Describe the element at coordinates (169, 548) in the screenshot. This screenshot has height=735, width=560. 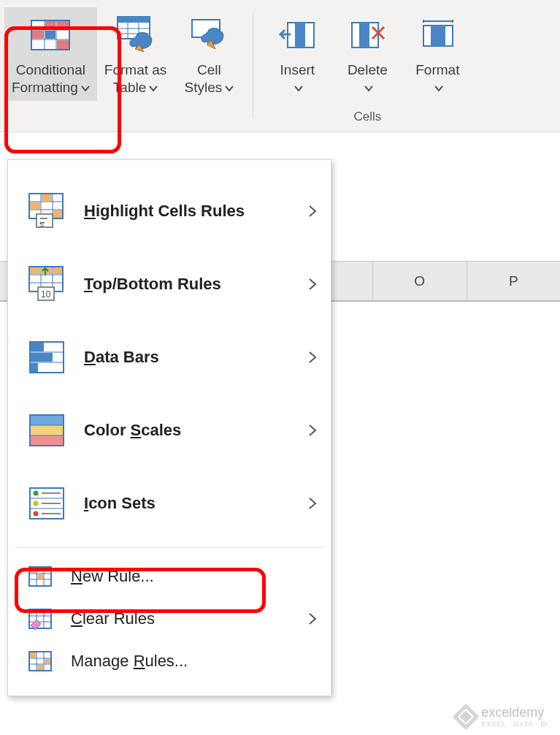
I see `menu-separator` at that location.